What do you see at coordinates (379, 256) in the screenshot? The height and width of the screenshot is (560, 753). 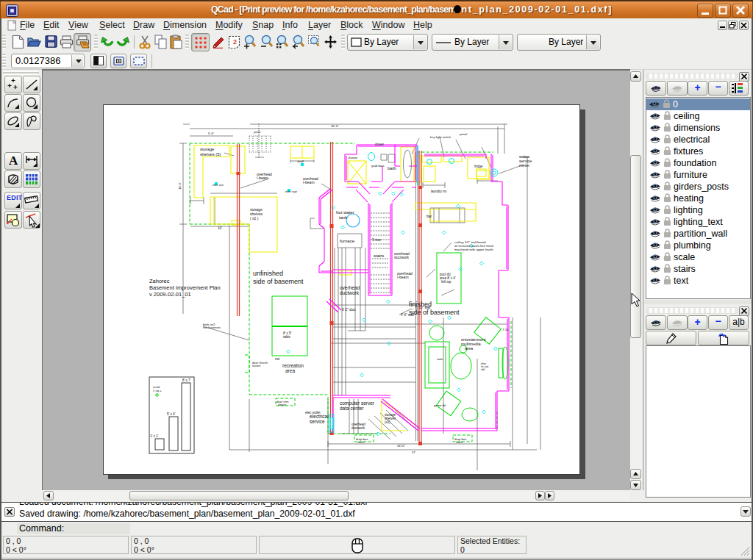 I see `svg-text: stairs` at bounding box center [379, 256].